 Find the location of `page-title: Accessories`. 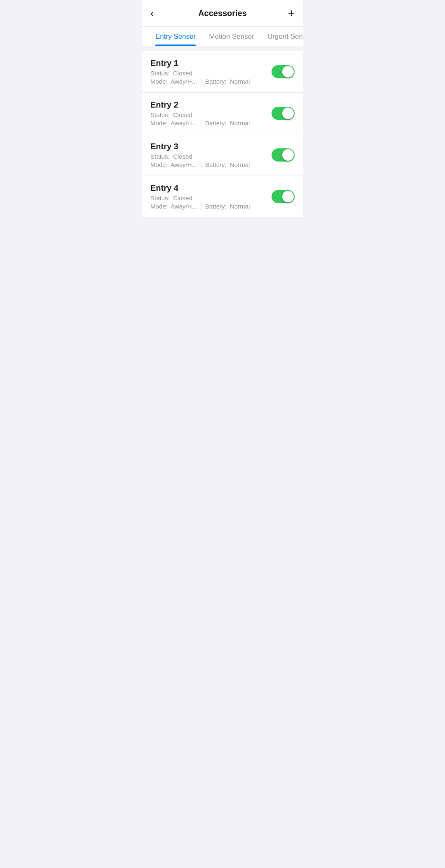

page-title: Accessories is located at coordinates (222, 13).